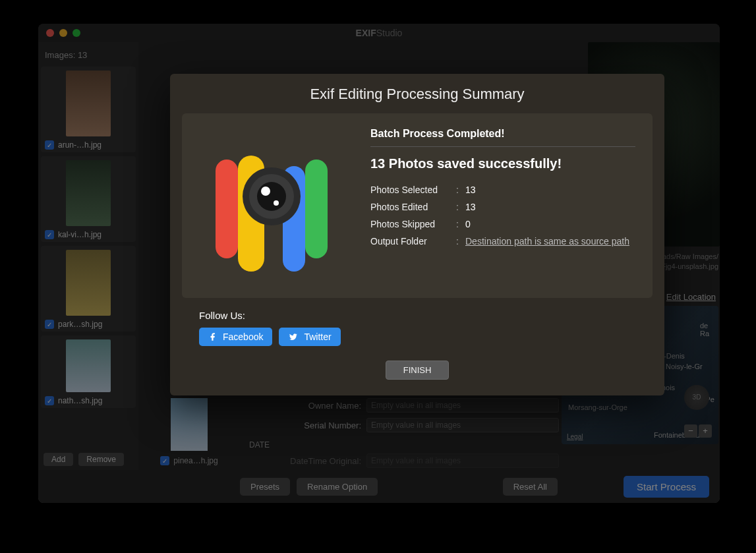  What do you see at coordinates (293, 337) in the screenshot?
I see `twitter-icon` at bounding box center [293, 337].